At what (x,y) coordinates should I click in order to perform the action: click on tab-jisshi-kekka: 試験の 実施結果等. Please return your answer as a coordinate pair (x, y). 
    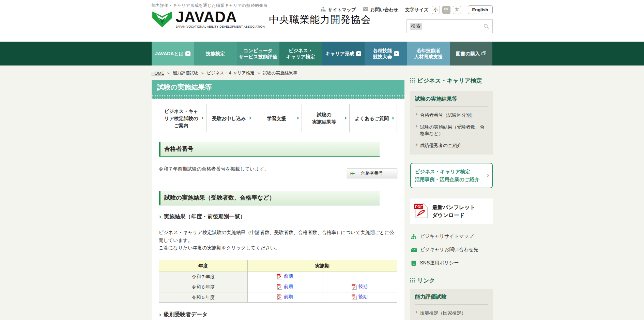
    Looking at the image, I should click on (326, 118).